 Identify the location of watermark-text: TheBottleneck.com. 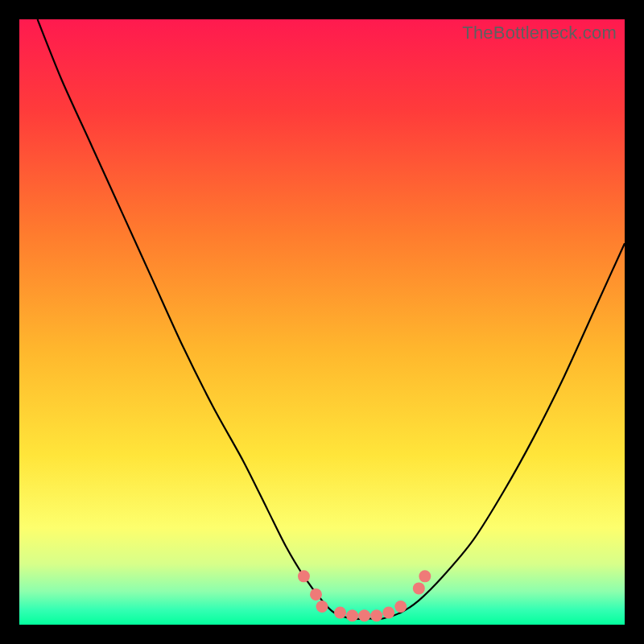
(539, 33).